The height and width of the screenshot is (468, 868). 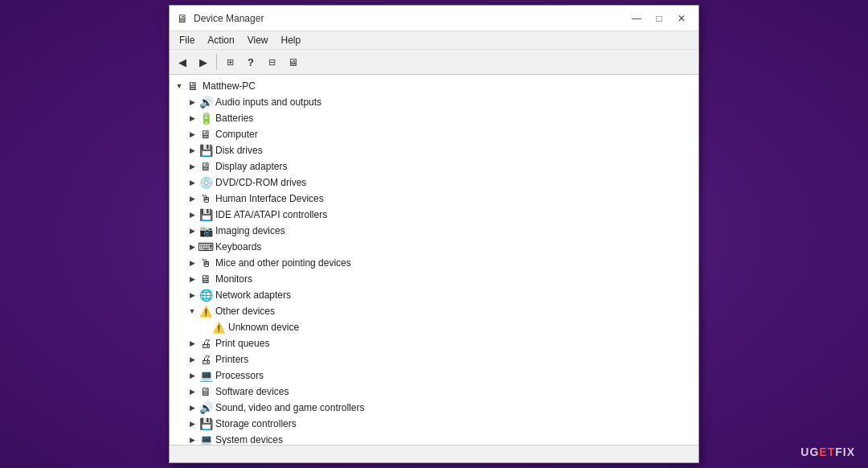 What do you see at coordinates (236, 134) in the screenshot?
I see `computer-label: Computer` at bounding box center [236, 134].